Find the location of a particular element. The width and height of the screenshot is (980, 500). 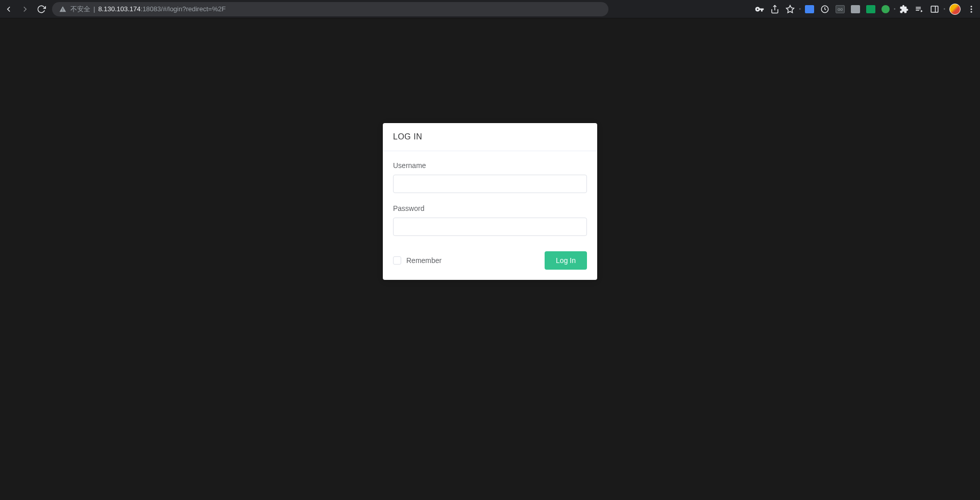

forward-button is located at coordinates (25, 9).